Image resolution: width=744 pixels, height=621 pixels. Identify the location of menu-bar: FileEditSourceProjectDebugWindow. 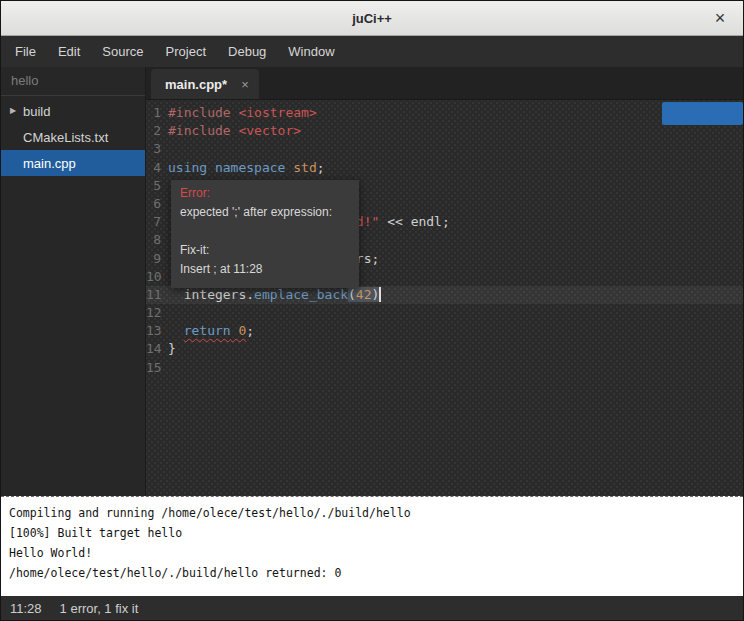
(372, 52).